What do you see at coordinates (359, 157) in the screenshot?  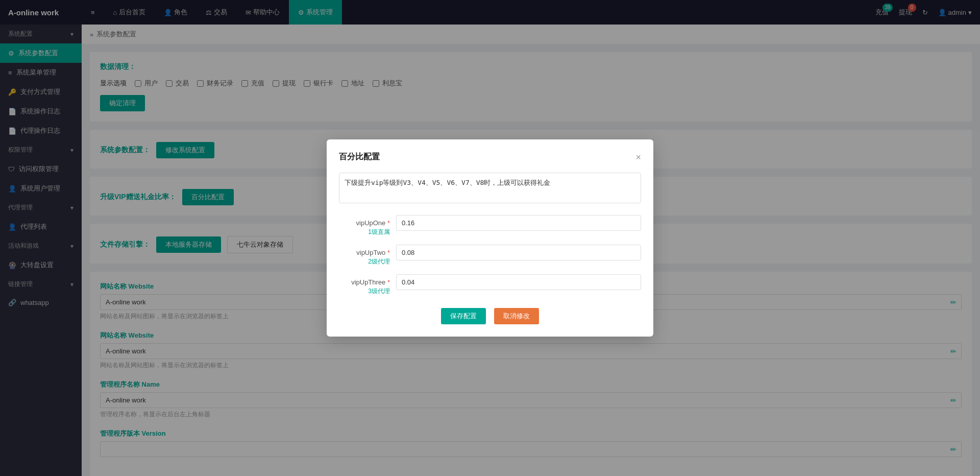 I see `modal-title: 百分比配置` at bounding box center [359, 157].